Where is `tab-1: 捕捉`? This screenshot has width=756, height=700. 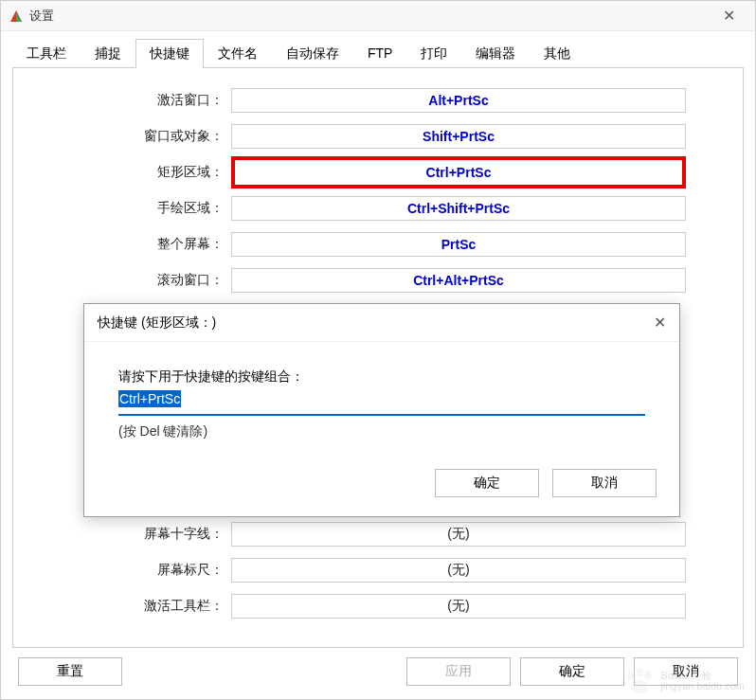
tab-1: 捕捉 is located at coordinates (108, 53).